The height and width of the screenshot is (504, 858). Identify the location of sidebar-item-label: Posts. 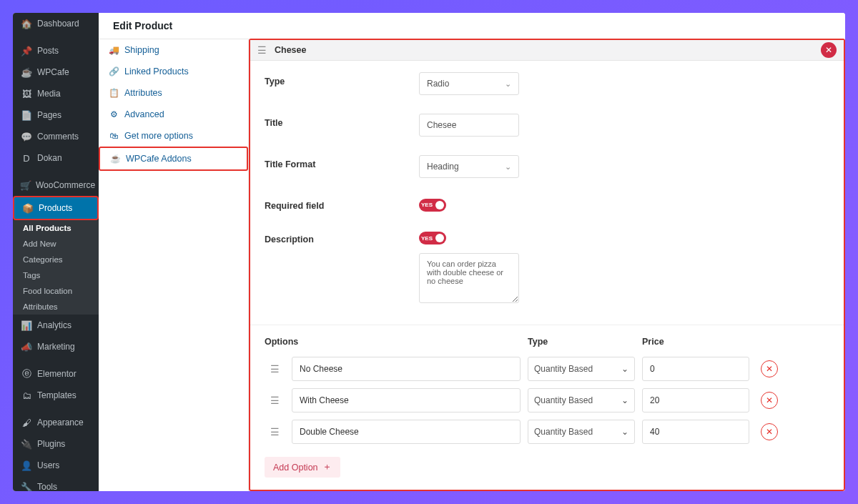
(48, 51).